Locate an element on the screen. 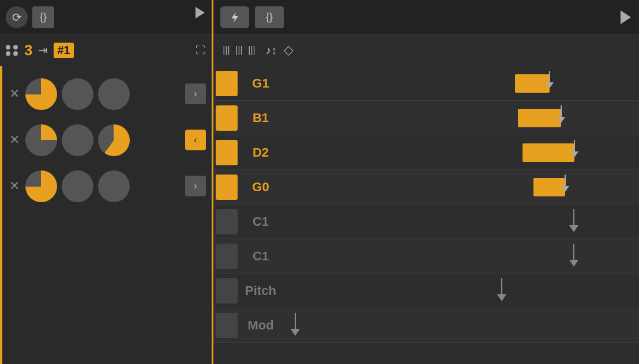 This screenshot has height=364, width=639. left-top-bar: ⟳ {} is located at coordinates (106, 17).